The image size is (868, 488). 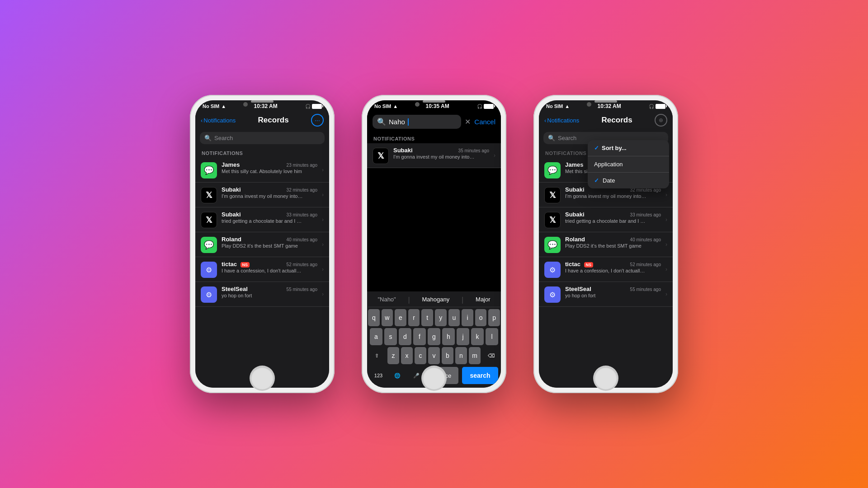 What do you see at coordinates (262, 271) in the screenshot?
I see `notif-text-tictac: I have a confession, I don't actually li…` at bounding box center [262, 271].